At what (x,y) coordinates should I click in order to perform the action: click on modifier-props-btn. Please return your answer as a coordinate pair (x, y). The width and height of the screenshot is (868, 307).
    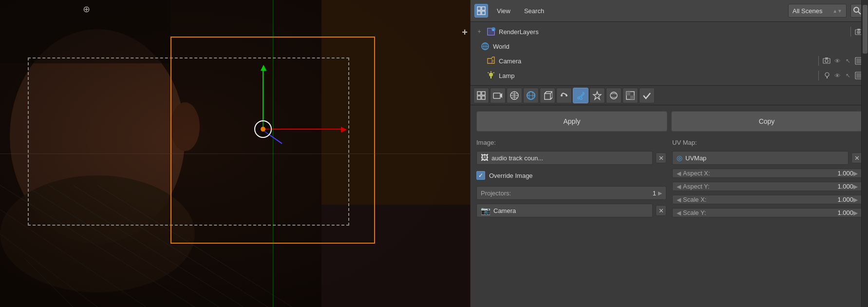
    Looking at the image, I should click on (581, 96).